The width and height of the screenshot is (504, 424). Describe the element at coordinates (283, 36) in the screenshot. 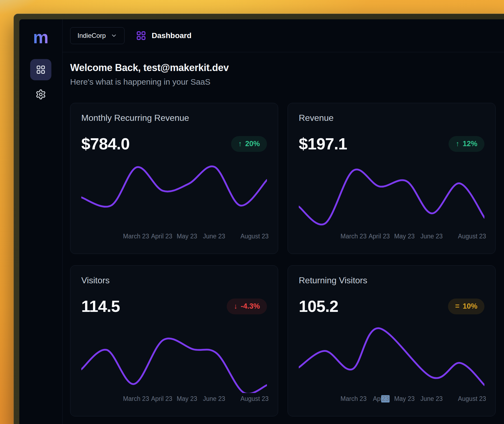

I see `topbar: IndieCorp Dashboard` at that location.